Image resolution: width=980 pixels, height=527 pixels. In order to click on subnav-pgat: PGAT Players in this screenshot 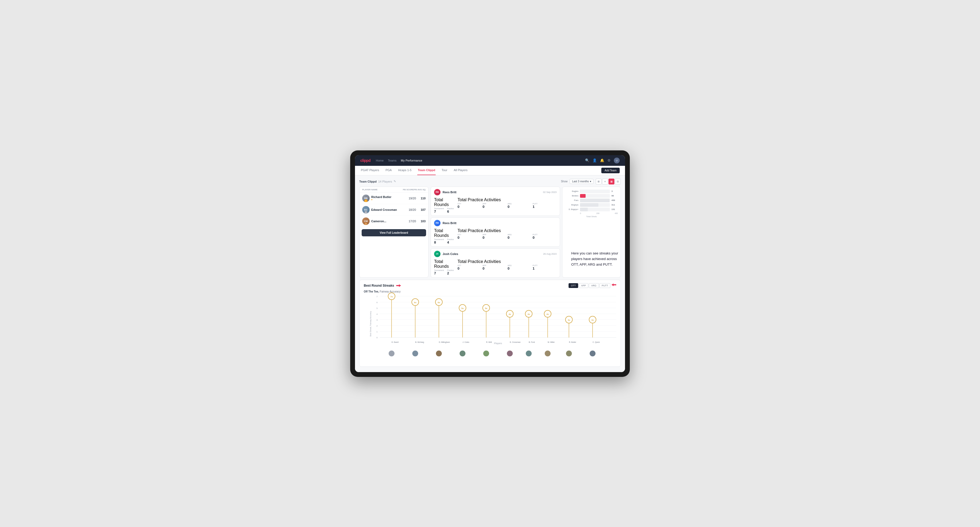, I will do `click(370, 170)`.